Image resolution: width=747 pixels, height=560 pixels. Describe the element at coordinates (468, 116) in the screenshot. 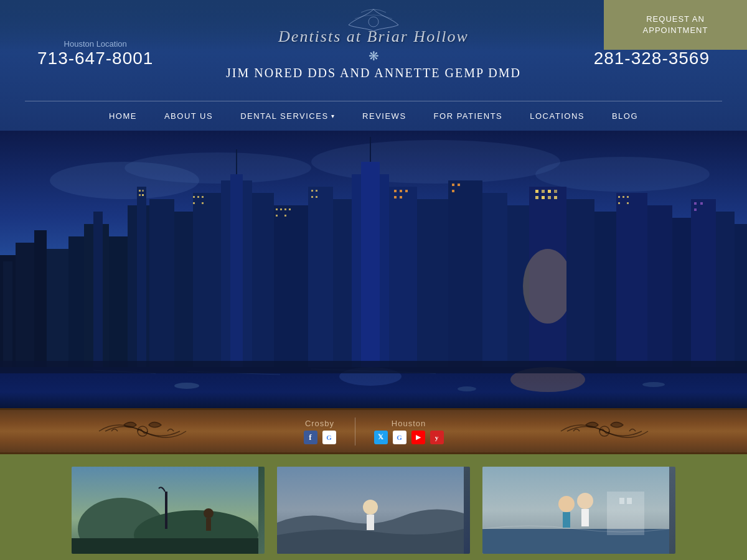

I see `nav-item-patients: FOR PATIENTS` at that location.